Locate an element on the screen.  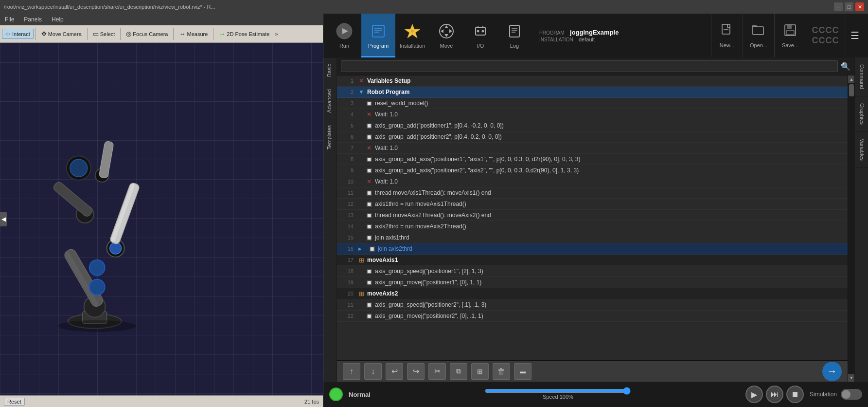
maximize-button: □ is located at coordinates (849, 7).